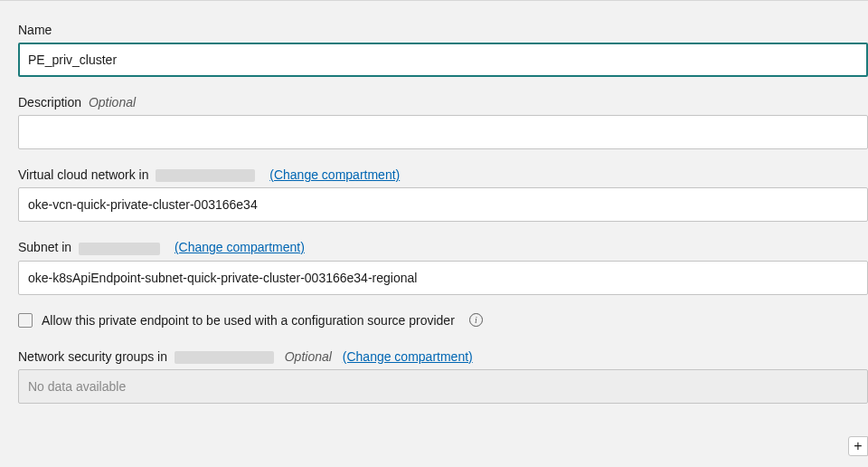 This screenshot has width=868, height=467. What do you see at coordinates (224, 357) in the screenshot?
I see `nsg-compartment-redacted` at bounding box center [224, 357].